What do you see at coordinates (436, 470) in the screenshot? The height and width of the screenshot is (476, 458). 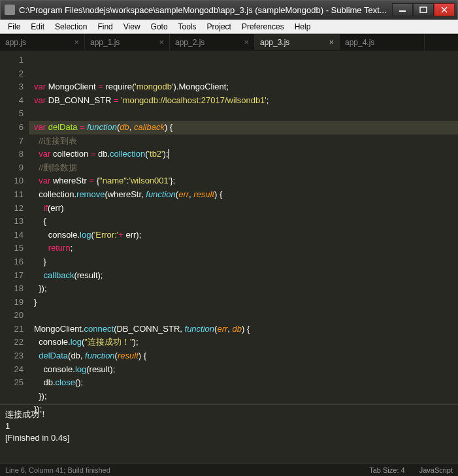 I see `status-syntax: JavaScript` at bounding box center [436, 470].